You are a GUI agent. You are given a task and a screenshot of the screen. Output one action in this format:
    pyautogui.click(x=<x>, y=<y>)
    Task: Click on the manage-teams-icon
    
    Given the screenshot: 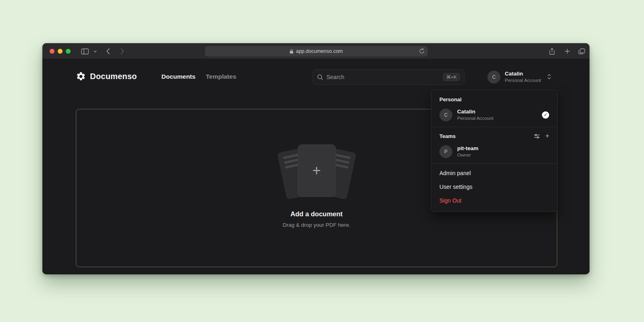 What is the action you would take?
    pyautogui.click(x=537, y=136)
    